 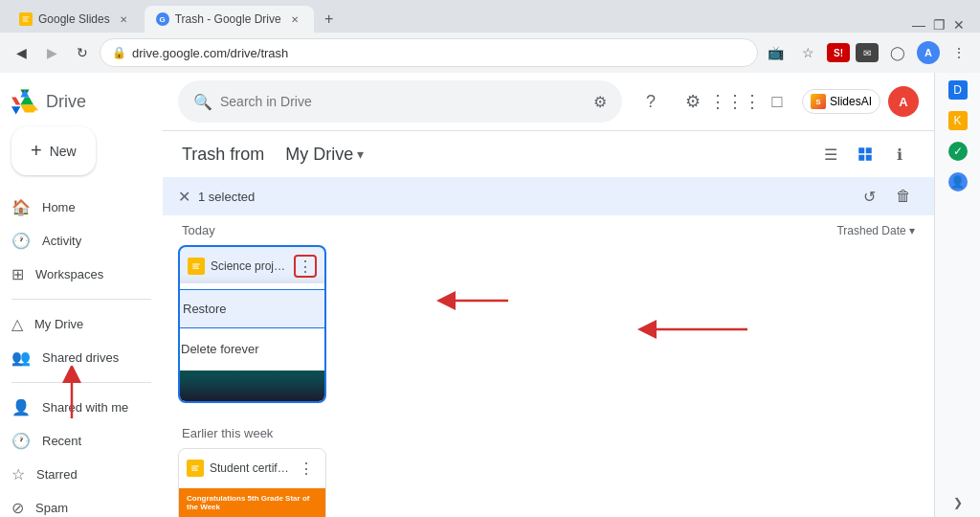 I want to click on sidebar-item-shared-with-me-label: Shared with me, so click(x=85, y=408).